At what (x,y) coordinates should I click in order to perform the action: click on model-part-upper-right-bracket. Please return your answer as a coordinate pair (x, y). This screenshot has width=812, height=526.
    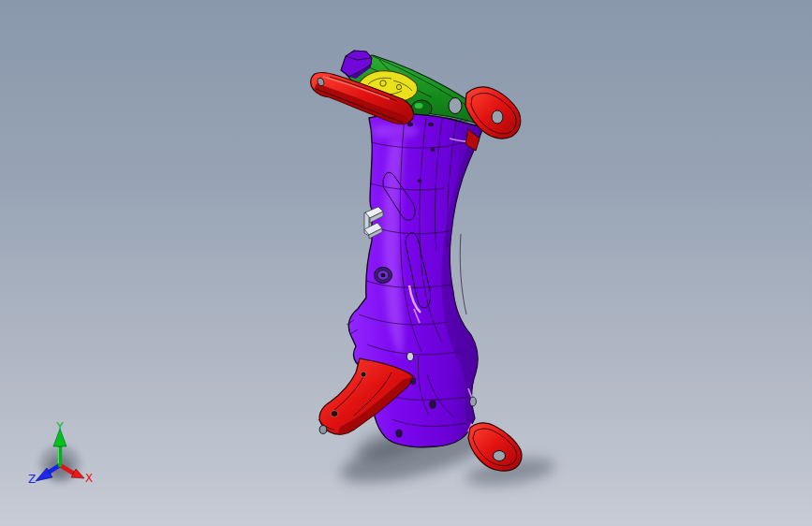
    Looking at the image, I should click on (493, 119).